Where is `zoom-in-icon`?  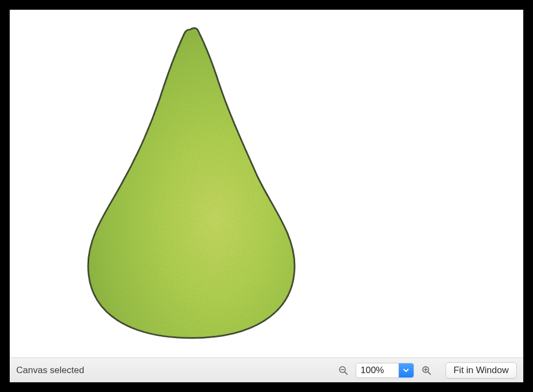 zoom-in-icon is located at coordinates (427, 370).